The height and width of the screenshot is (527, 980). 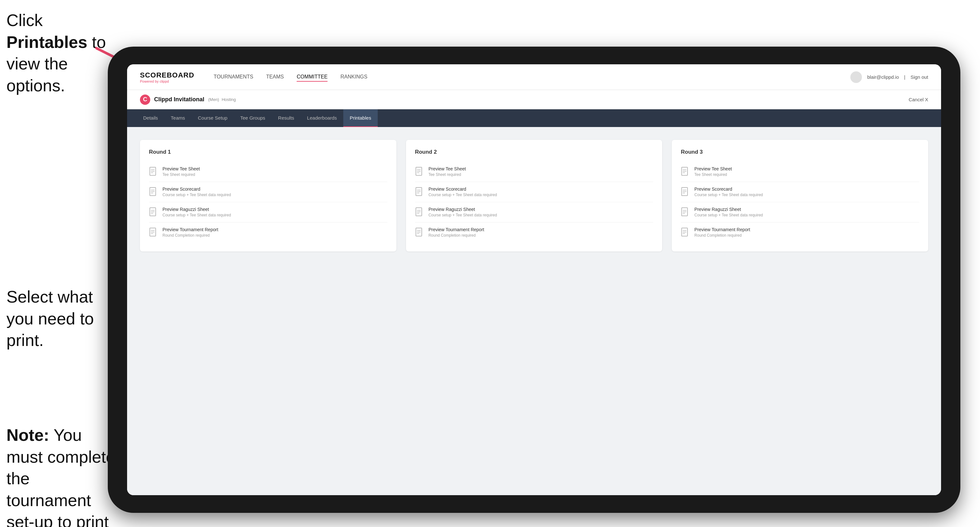 I want to click on nav-committee: COMMITTEE, so click(x=312, y=77).